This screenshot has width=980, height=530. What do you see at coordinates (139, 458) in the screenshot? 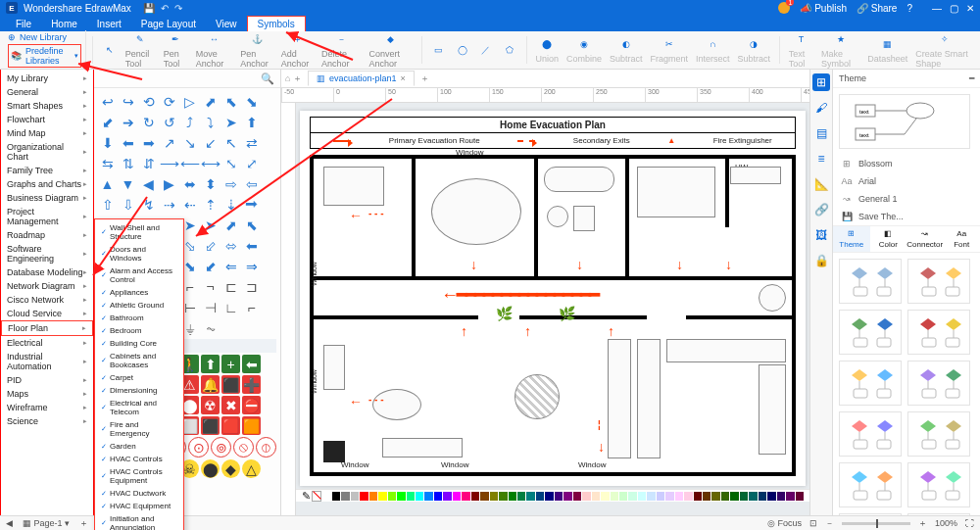
I see `submenu-item: HVAC Controls` at bounding box center [139, 458].